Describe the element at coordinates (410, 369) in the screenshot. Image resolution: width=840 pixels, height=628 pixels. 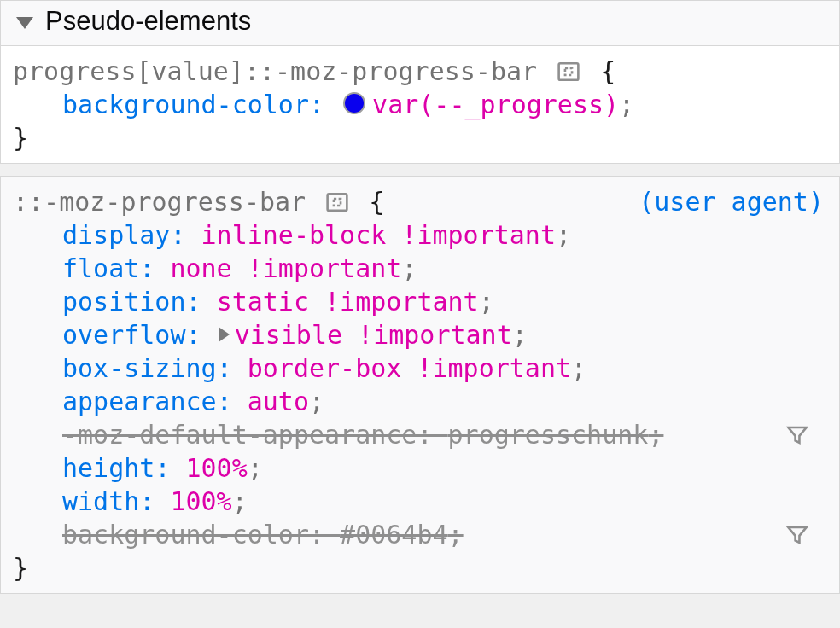
I see `property-value: border-box !important` at that location.